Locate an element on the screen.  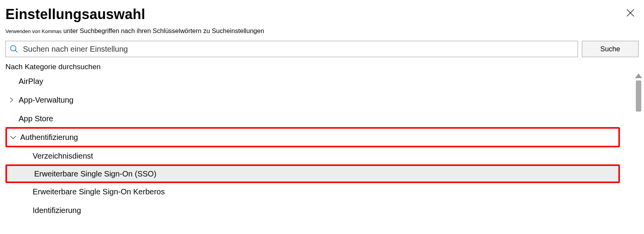
auth-item-directory-service: Verzeichnisdienst is located at coordinates (315, 156).